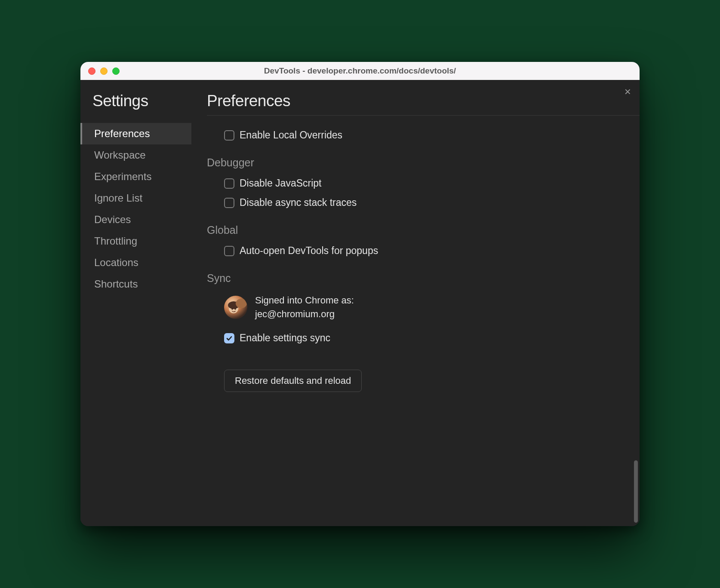  I want to click on option-enable-local-overrides: Enable Local Overrides, so click(432, 135).